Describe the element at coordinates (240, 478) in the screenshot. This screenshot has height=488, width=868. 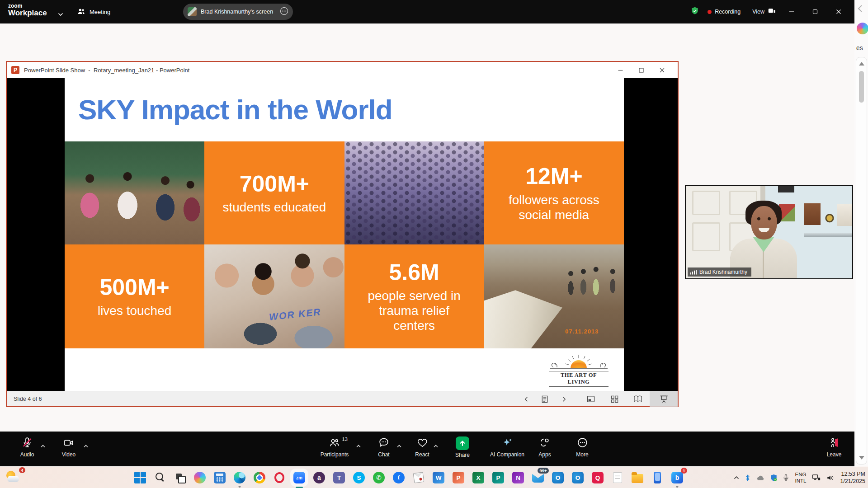
I see `taskbar-edge-button` at that location.